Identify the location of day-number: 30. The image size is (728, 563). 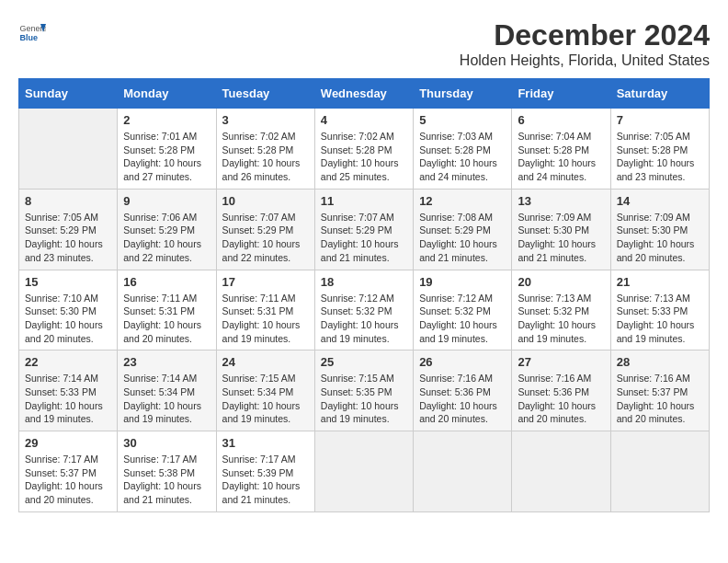
(166, 443).